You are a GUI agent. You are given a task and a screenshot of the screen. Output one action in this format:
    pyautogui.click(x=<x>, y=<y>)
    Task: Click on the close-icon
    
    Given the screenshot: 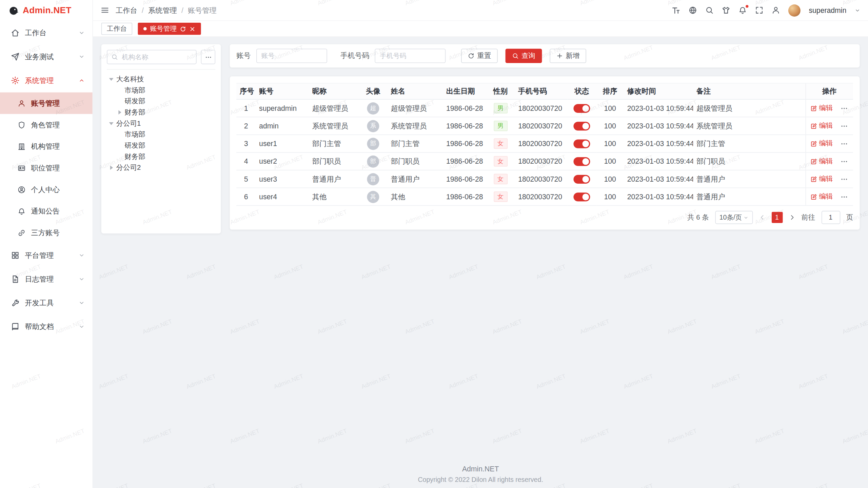 What is the action you would take?
    pyautogui.click(x=192, y=29)
    